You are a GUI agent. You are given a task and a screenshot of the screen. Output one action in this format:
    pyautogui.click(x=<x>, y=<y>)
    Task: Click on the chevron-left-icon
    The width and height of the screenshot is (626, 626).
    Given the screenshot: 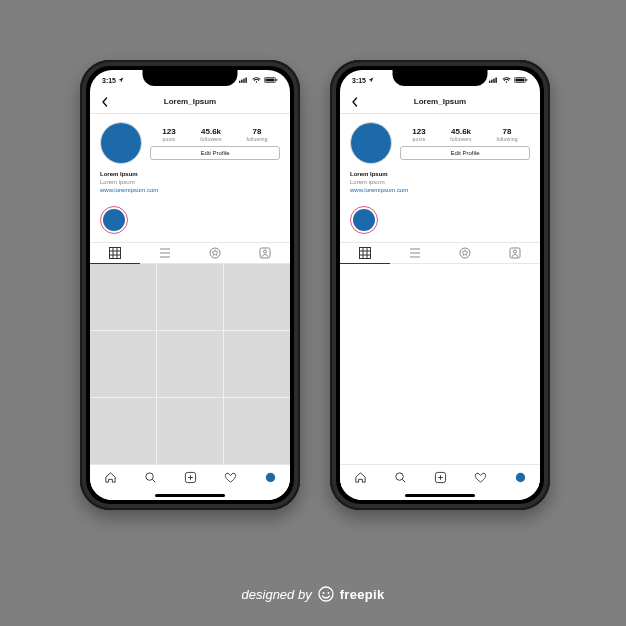 What is the action you would take?
    pyautogui.click(x=105, y=102)
    